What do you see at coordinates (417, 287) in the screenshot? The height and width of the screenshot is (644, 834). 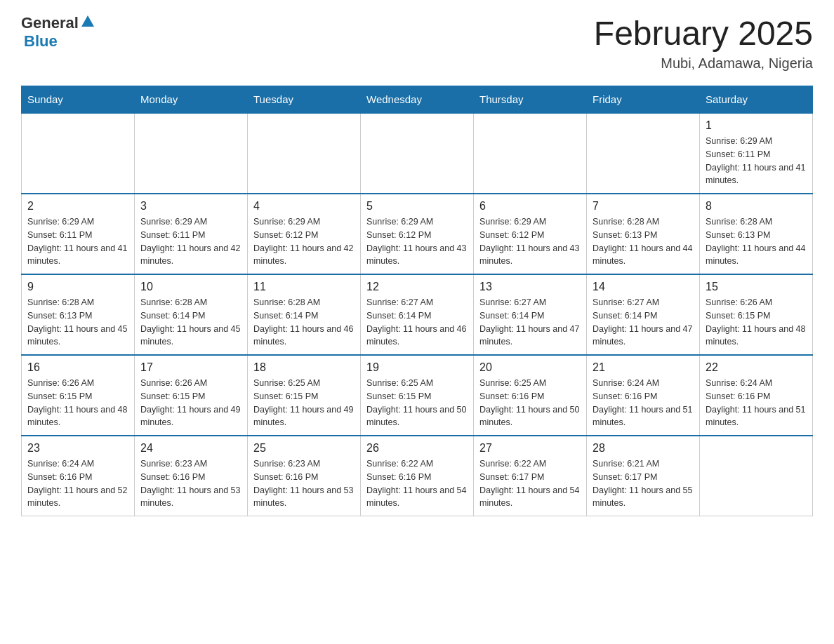 I see `day-number: 12` at bounding box center [417, 287].